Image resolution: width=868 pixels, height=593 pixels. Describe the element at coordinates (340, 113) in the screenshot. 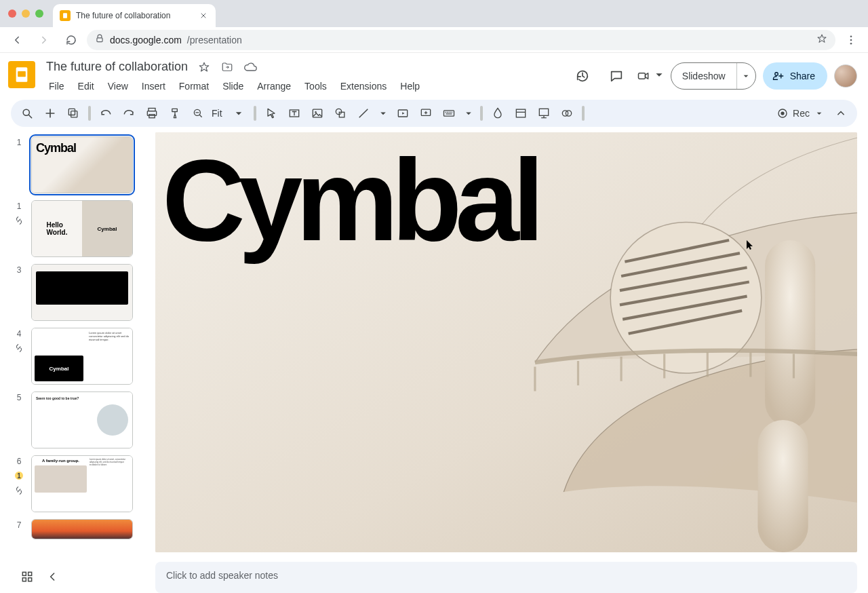

I see `shape-icon` at that location.